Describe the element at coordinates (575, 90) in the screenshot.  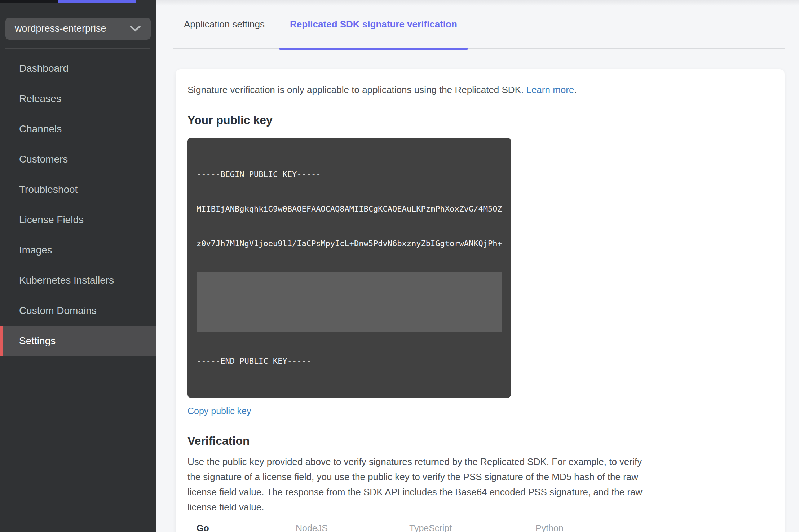
I see `intro-suffix: .` at that location.